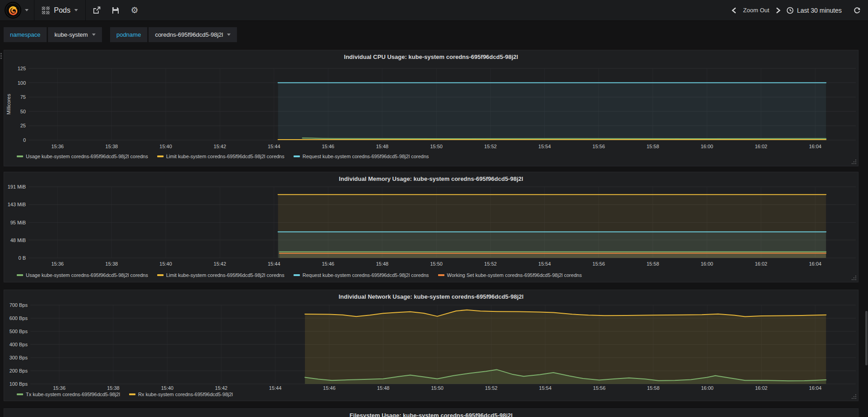 Image resolution: width=868 pixels, height=417 pixels. I want to click on y-tick-label: 0 B, so click(22, 258).